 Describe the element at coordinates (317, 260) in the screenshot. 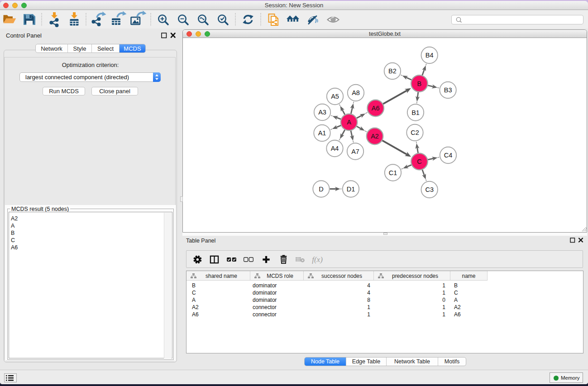

I see `svg-text: f(x)` at that location.